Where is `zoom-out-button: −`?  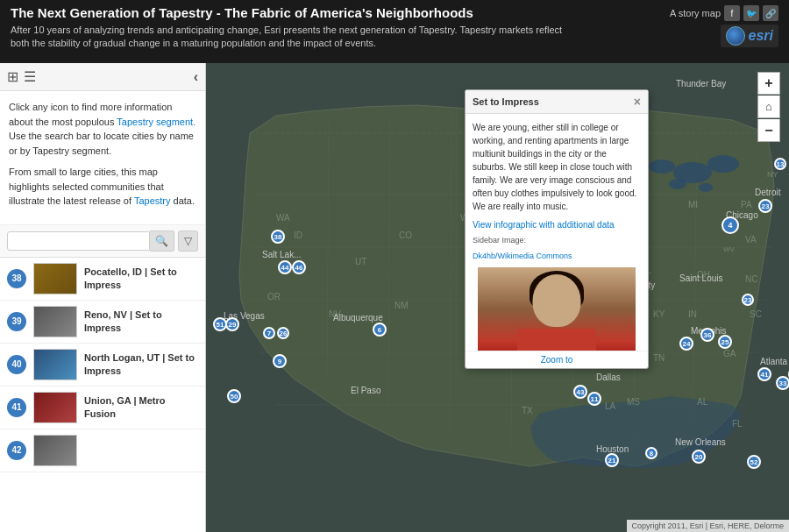 zoom-out-button: − is located at coordinates (769, 131).